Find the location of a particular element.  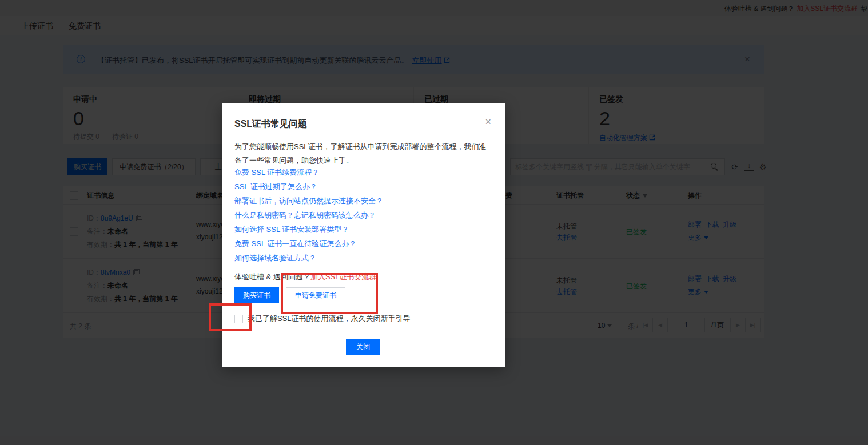

faq-link-renewal: 免费 SSL 证书续费流程？ is located at coordinates (277, 173).